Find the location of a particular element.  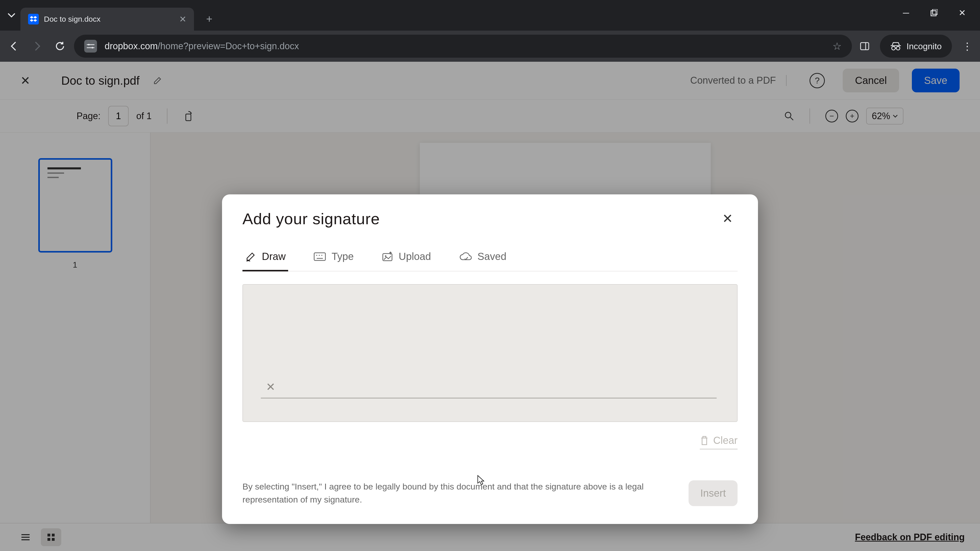

feedback-link: Feedback on PDF editing is located at coordinates (910, 537).